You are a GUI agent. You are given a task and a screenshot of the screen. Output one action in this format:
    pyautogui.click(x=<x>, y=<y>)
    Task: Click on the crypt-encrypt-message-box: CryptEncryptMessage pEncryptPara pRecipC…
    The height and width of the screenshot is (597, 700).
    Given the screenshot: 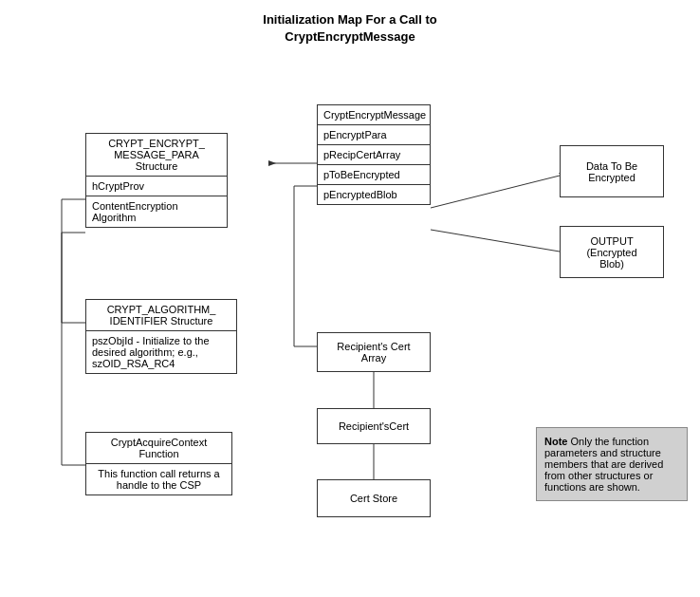 What is the action you would take?
    pyautogui.click(x=374, y=155)
    